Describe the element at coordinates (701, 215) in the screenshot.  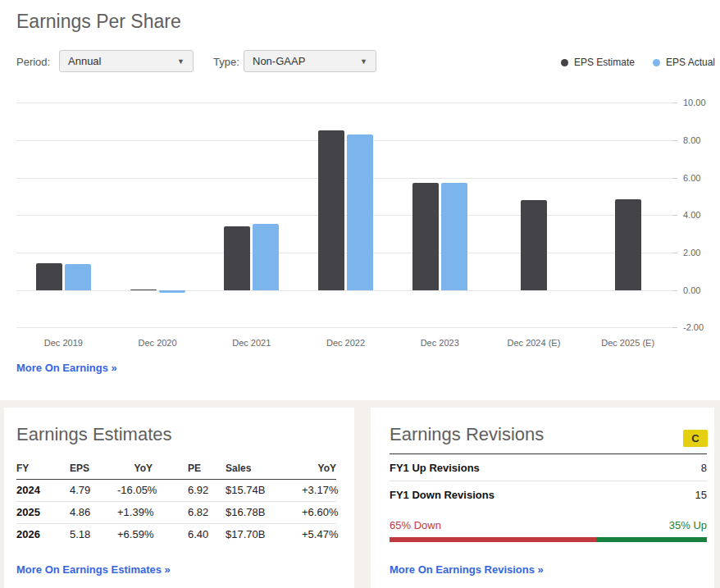
I see `y-axis-label: 4.00` at that location.